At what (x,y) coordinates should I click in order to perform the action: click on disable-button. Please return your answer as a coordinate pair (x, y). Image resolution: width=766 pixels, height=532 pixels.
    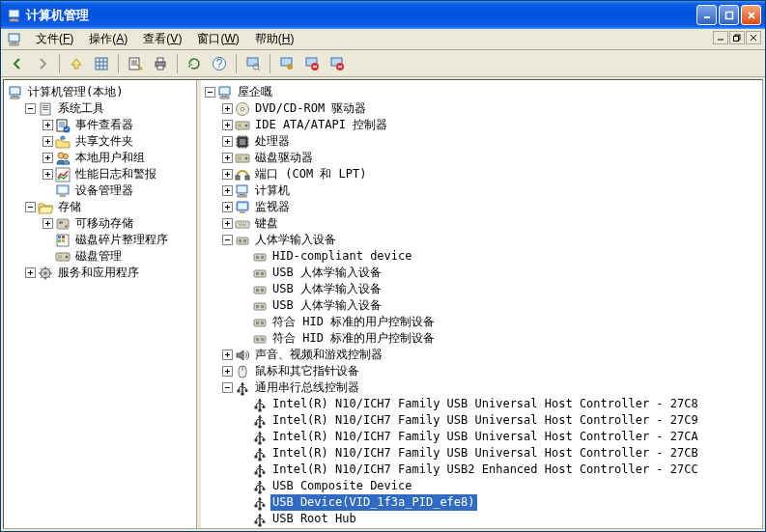
    Looking at the image, I should click on (337, 64).